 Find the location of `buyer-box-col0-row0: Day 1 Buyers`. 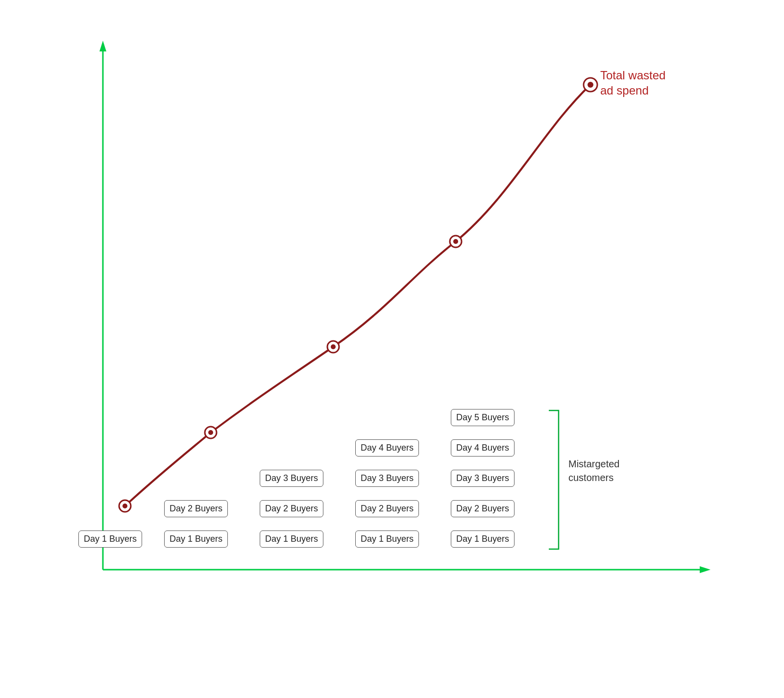

buyer-box-col0-row0: Day 1 Buyers is located at coordinates (110, 539).